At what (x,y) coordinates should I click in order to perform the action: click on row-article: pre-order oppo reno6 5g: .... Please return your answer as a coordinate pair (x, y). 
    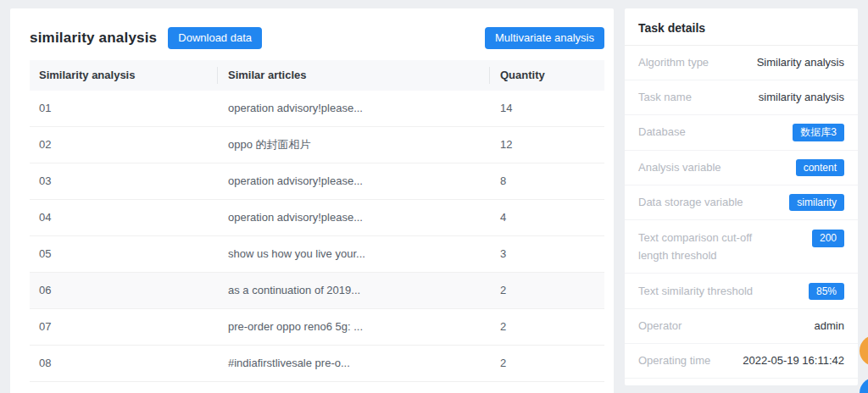
    Looking at the image, I should click on (353, 327).